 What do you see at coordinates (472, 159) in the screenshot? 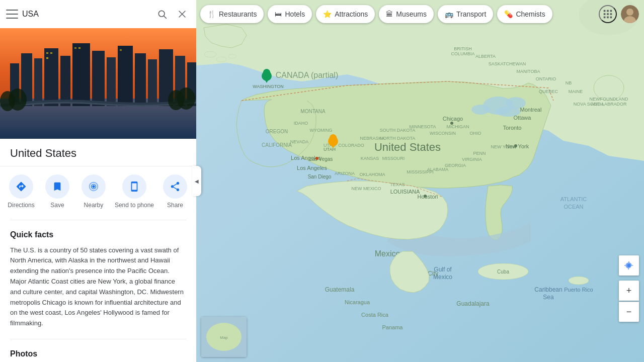
I see `svg-text: VIRGINIA` at bounding box center [472, 159].